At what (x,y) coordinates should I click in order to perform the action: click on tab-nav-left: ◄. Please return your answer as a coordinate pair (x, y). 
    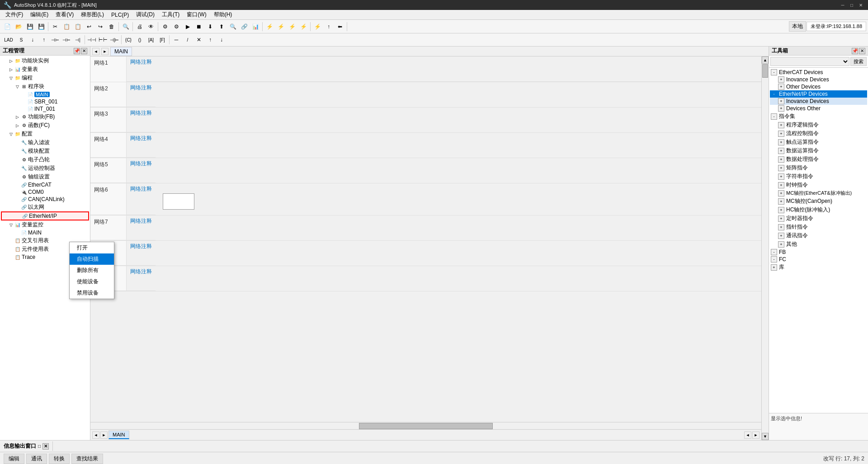
    Looking at the image, I should click on (96, 435).